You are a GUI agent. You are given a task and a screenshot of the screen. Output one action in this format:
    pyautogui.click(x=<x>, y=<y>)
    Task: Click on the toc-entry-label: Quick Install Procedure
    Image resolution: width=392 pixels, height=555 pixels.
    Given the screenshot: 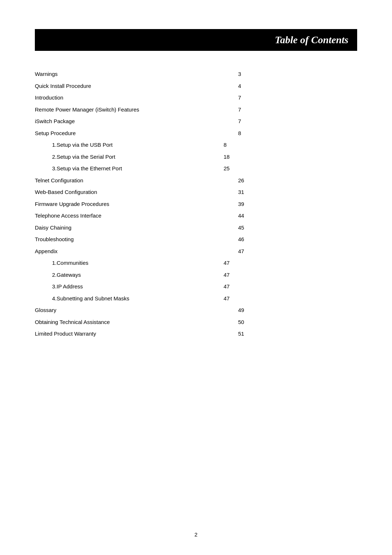 What is the action you would take?
    pyautogui.click(x=129, y=86)
    